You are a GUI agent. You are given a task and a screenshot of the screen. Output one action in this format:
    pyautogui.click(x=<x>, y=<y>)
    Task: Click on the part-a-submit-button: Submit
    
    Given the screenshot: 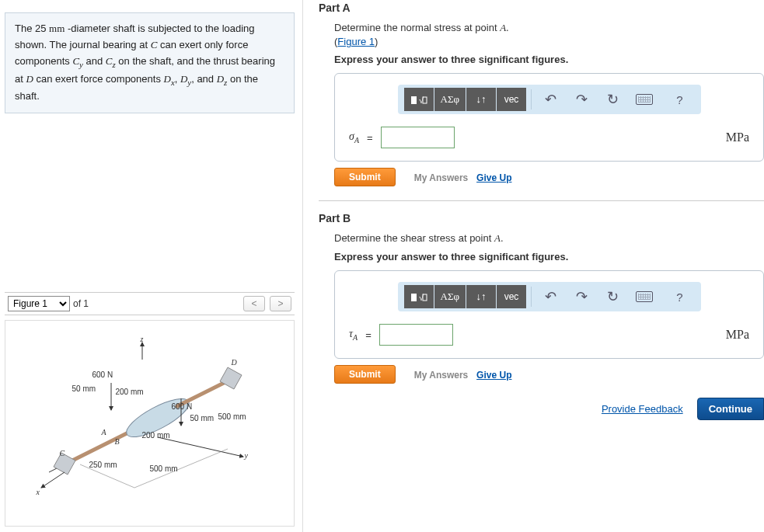 What is the action you would take?
    pyautogui.click(x=365, y=177)
    